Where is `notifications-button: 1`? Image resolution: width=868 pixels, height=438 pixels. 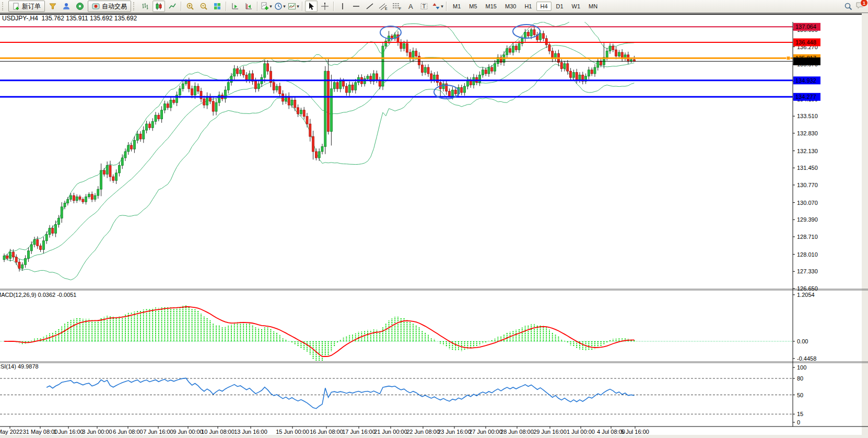
notifications-button: 1 is located at coordinates (860, 6).